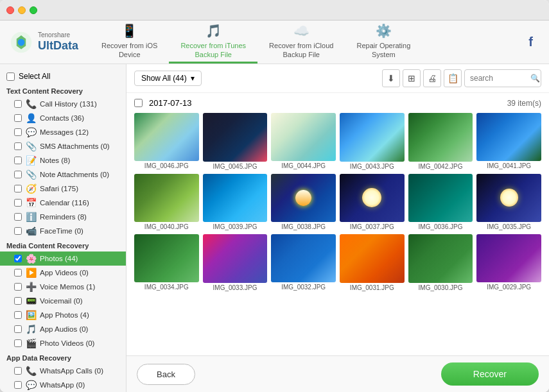 The height and width of the screenshot is (392, 549). Describe the element at coordinates (63, 245) in the screenshot. I see `section-media-content: Media Content Recovery` at that location.